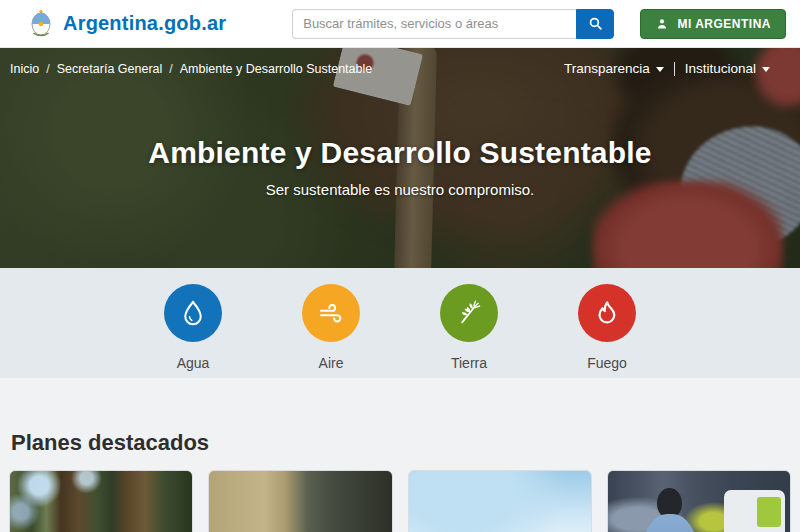 The width and height of the screenshot is (800, 532). I want to click on water-drop-icon, so click(193, 313).